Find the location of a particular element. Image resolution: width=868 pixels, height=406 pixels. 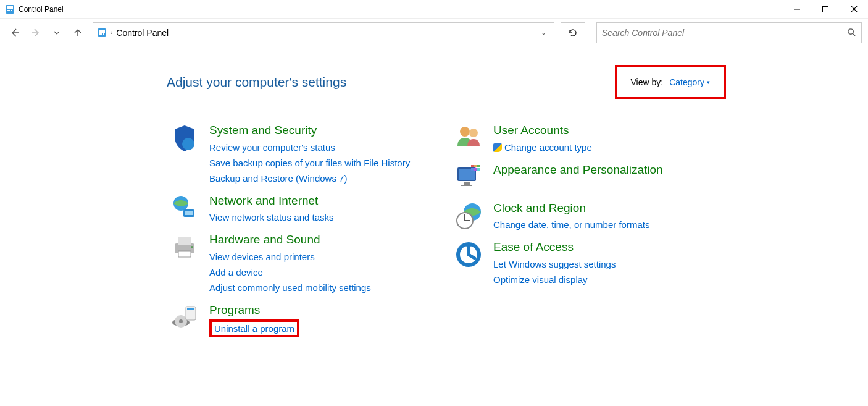

app-icon is located at coordinates (10, 9).